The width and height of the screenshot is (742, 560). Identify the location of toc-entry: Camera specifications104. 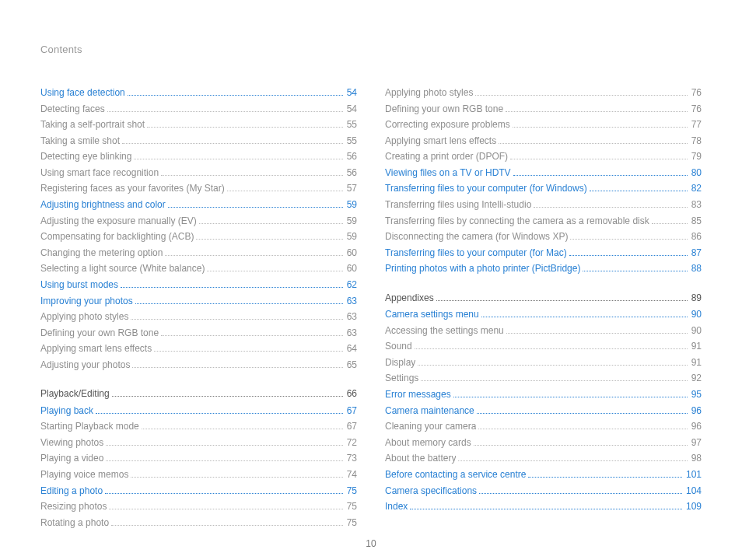
(543, 492).